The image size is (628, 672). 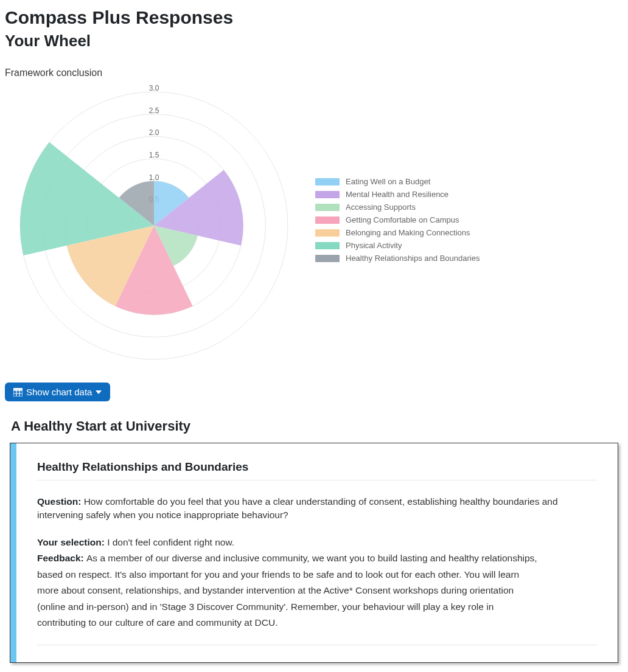 What do you see at coordinates (317, 623) in the screenshot?
I see `feedback-line: contributing to our culture of care and …` at bounding box center [317, 623].